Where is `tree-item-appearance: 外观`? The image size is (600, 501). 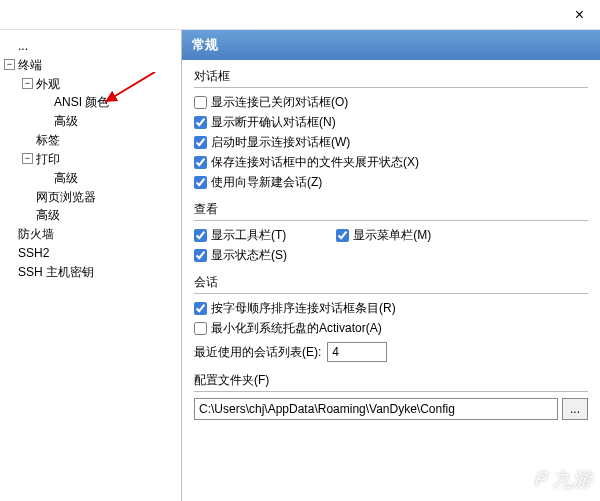 tree-item-appearance: 外观 is located at coordinates (48, 83).